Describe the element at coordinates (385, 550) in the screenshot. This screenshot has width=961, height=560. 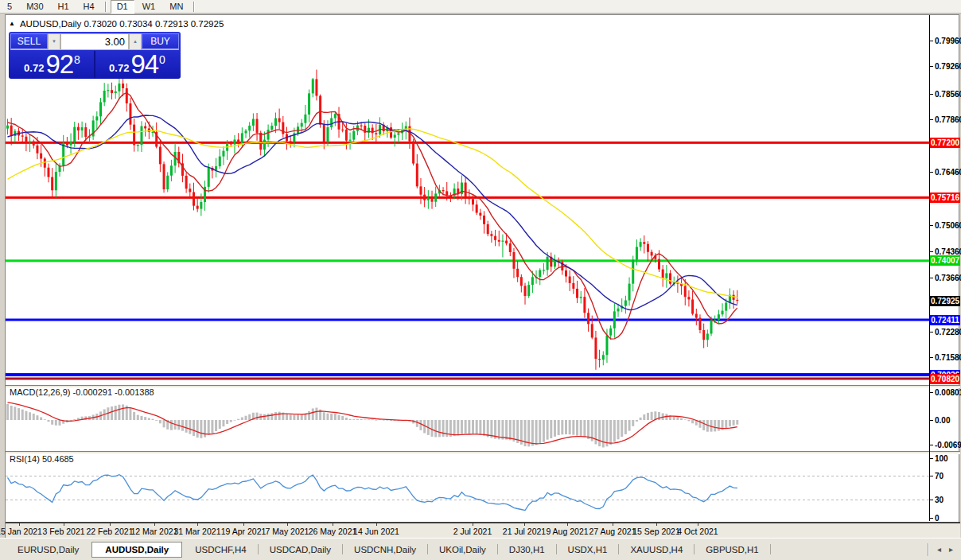
I see `tab-usdcnh-daily: USDCNH,Daily` at that location.